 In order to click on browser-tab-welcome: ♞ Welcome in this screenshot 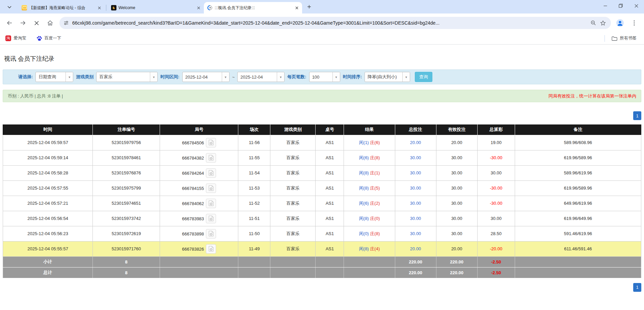, I will do `click(156, 8)`.